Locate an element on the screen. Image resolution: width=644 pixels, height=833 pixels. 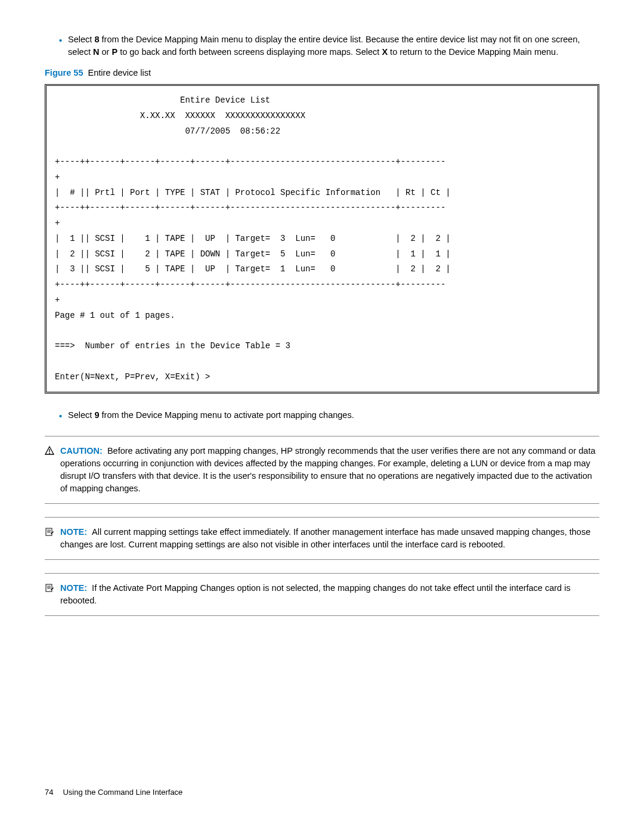
note-text: If the Activate Port Mapping Changes opt… is located at coordinates (315, 594).